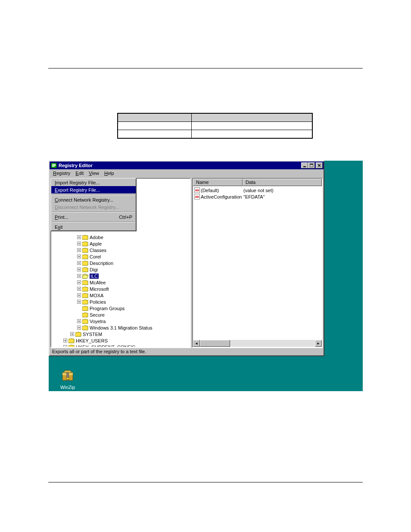 Image resolution: width=411 pixels, height=532 pixels. I want to click on tree-item: +ILC, so click(121, 276).